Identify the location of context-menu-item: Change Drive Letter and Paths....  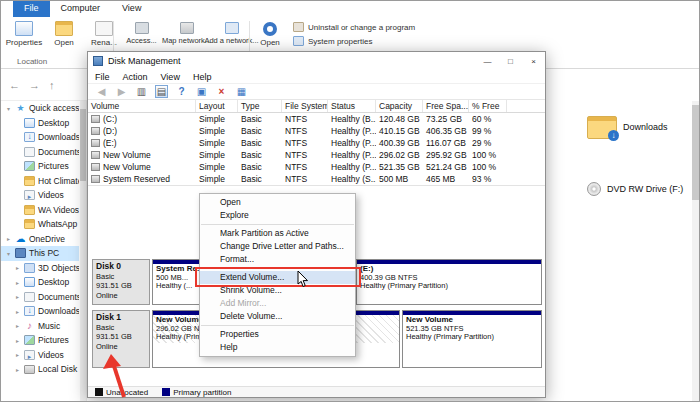
(278, 246).